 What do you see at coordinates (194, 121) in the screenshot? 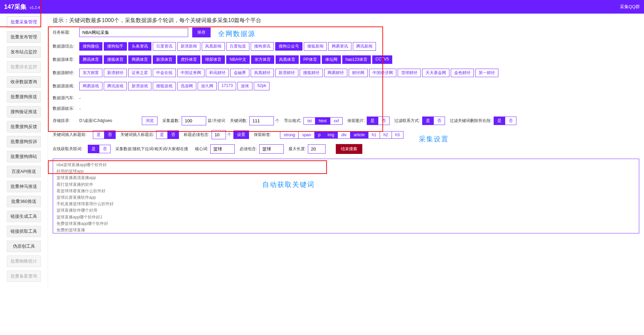
I see `count-input` at bounding box center [194, 121].